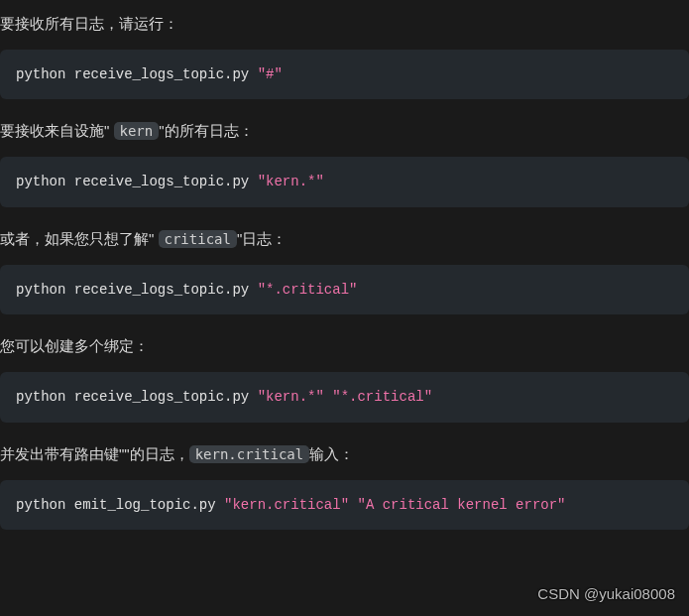  What do you see at coordinates (345, 20) in the screenshot?
I see `paragraph: 要接收所有日志，请运行：` at bounding box center [345, 20].